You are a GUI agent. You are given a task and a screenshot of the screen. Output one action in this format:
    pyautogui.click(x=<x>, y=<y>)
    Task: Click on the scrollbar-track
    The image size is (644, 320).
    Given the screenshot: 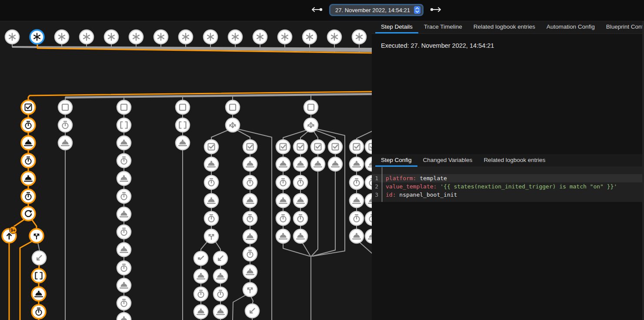 What is the action you would take?
    pyautogui.click(x=643, y=170)
    